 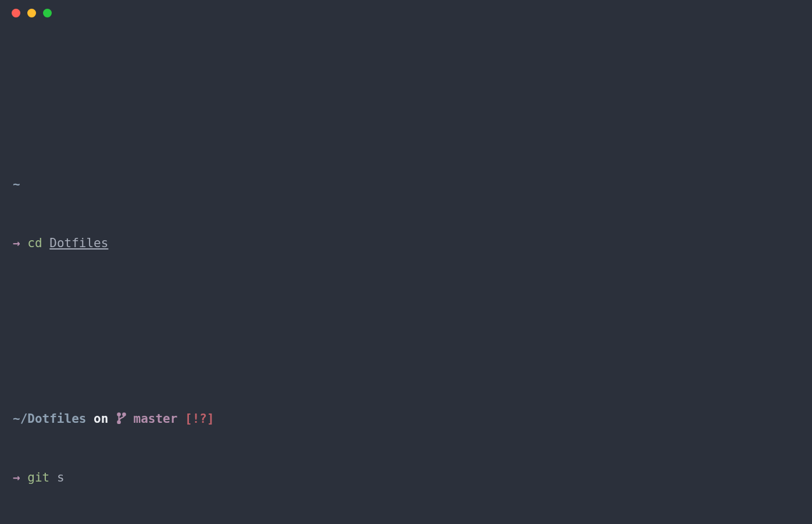 I want to click on prompt-branch: master, so click(x=156, y=419).